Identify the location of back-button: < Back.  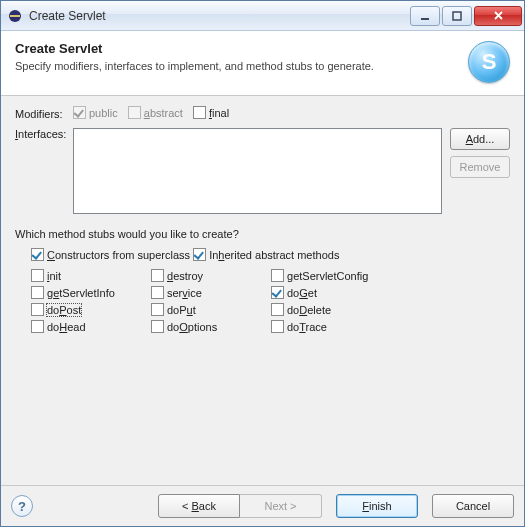
(199, 506).